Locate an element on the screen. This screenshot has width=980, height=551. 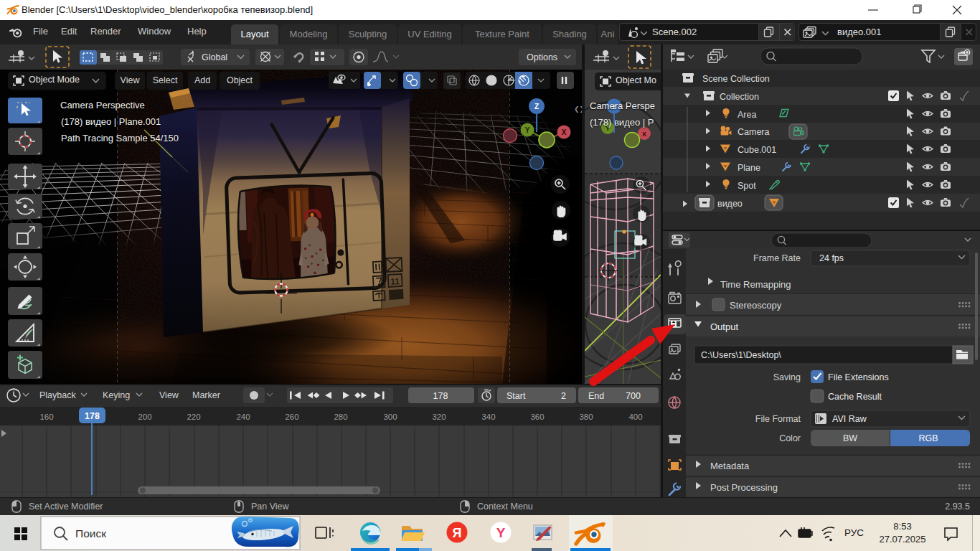
svg-text: 240 is located at coordinates (242, 417).